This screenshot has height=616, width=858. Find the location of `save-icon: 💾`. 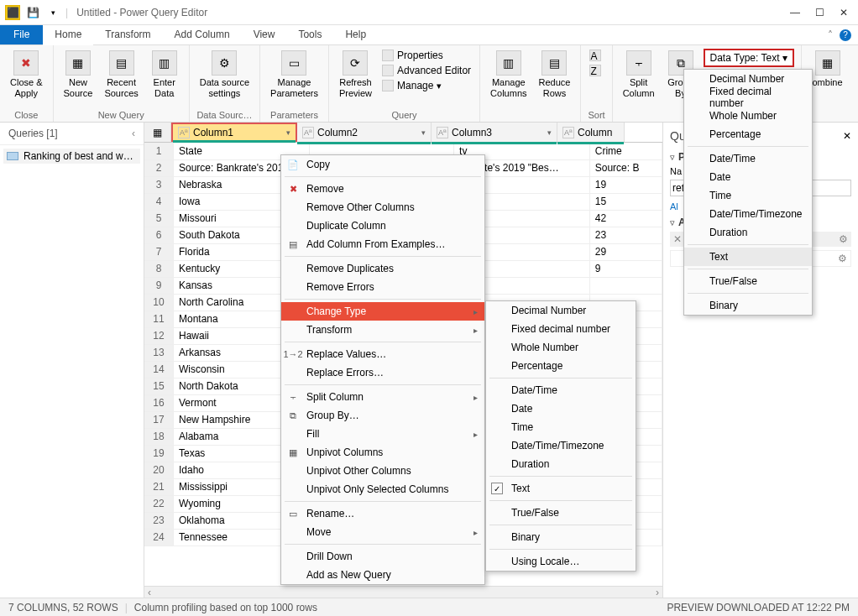

save-icon: 💾 is located at coordinates (33, 13).